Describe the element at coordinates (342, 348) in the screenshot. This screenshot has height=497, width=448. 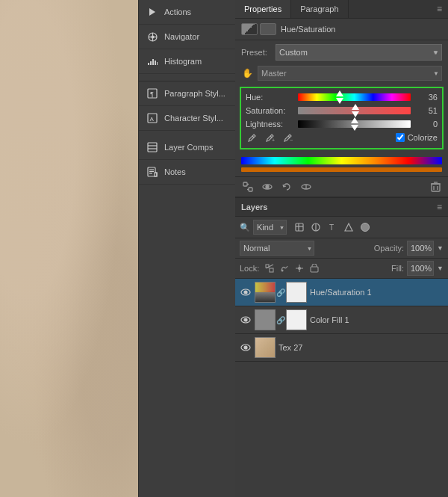
I see `layer-item-tex27: Tex 27` at that location.